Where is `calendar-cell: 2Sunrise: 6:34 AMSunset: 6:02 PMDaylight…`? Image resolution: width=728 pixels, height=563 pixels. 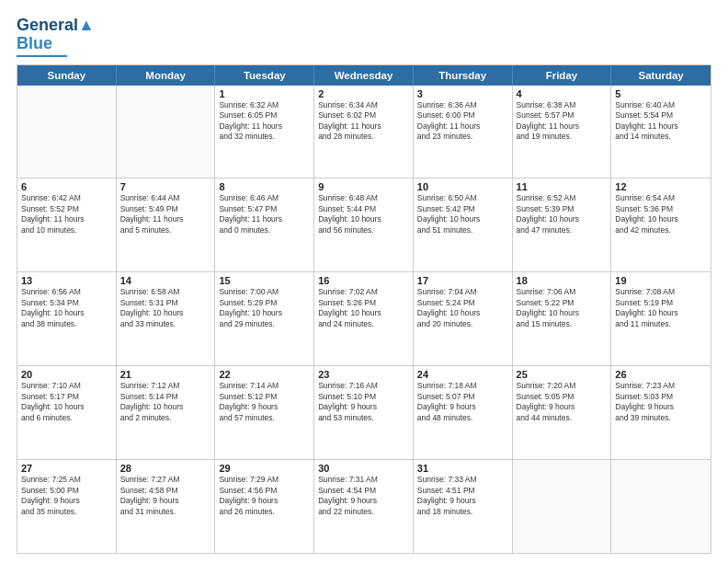 calendar-cell: 2Sunrise: 6:34 AMSunset: 6:02 PMDaylight… is located at coordinates (364, 132).